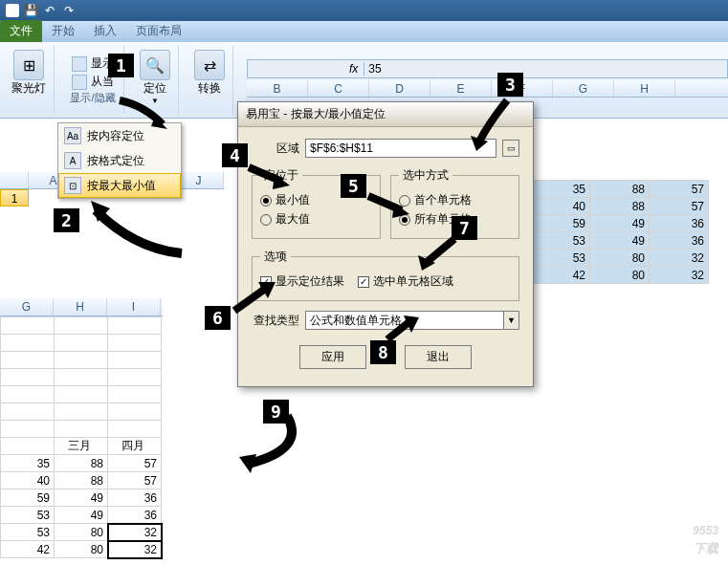 The width and height of the screenshot is (728, 565). I want to click on region-label: 区域, so click(276, 149).